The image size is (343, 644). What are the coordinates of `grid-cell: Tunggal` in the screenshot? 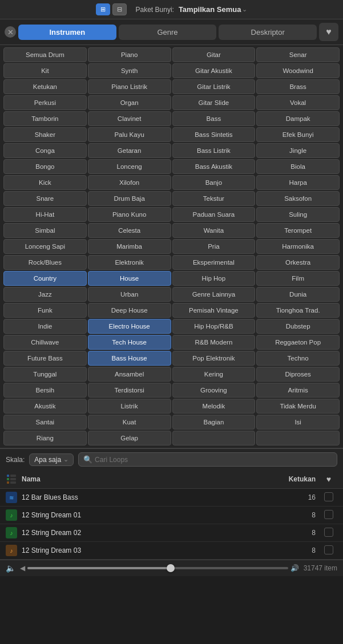 It's located at (45, 374).